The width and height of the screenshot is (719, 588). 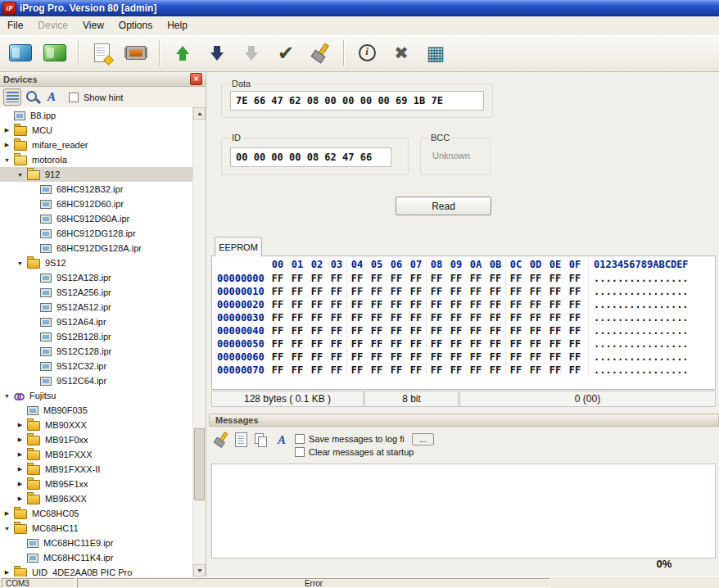 What do you see at coordinates (97, 499) in the screenshot?
I see `tree-item: ▶MB96XXX` at bounding box center [97, 499].